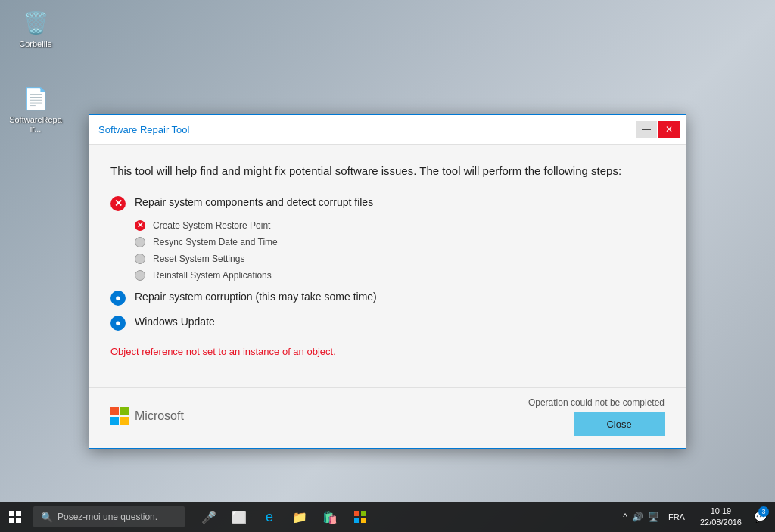 This screenshot has width=775, height=532. I want to click on footer-right: Operation could not be completed Close, so click(596, 416).